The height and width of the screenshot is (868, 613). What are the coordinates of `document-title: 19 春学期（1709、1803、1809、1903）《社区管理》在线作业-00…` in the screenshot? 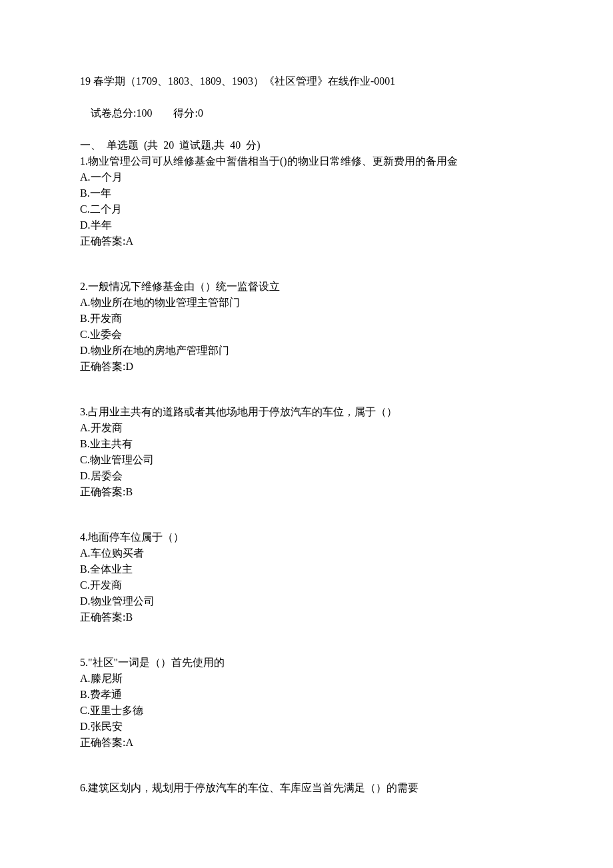 It's located at (306, 81).